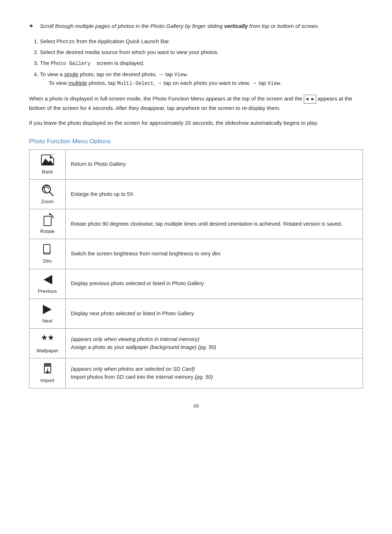 The width and height of the screenshot is (392, 534). I want to click on import-icon, so click(48, 369).